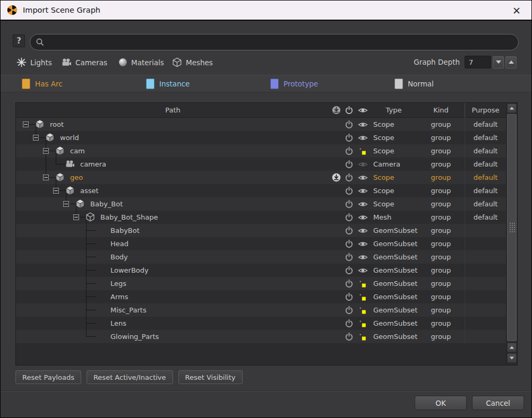  Describe the element at coordinates (130, 377) in the screenshot. I see `reset-active-inactive-button: Reset Active/Inactive` at that location.